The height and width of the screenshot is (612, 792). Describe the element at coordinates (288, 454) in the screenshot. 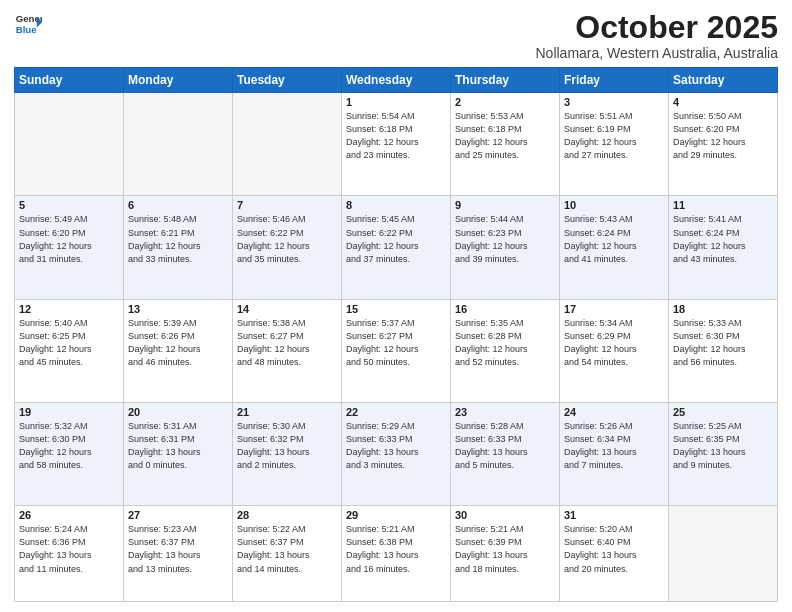

I see `calendar-cell: 21Sunrise: 5:30 AM Sunset: 6:32 PM Dayli…` at that location.